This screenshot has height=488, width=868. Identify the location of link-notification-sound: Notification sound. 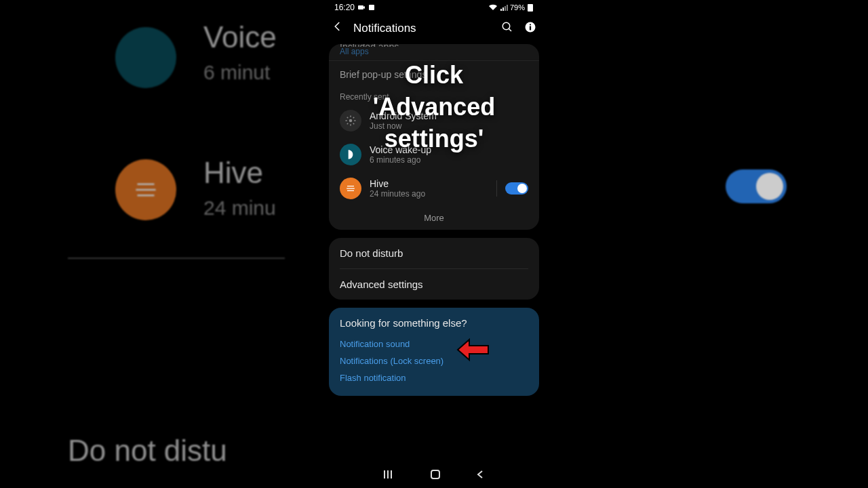
(434, 344).